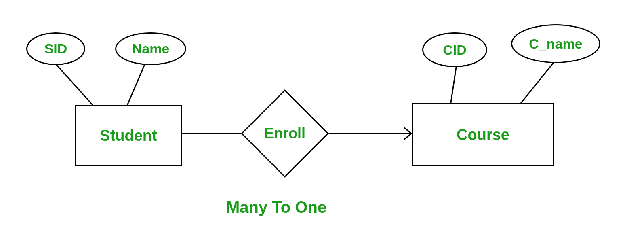  I want to click on entity-course: Course, so click(483, 135).